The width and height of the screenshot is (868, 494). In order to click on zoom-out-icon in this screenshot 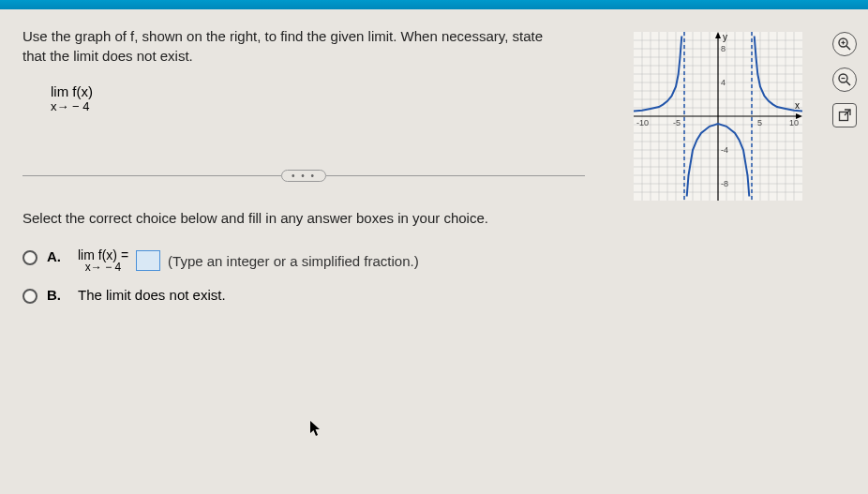, I will do `click(845, 80)`.